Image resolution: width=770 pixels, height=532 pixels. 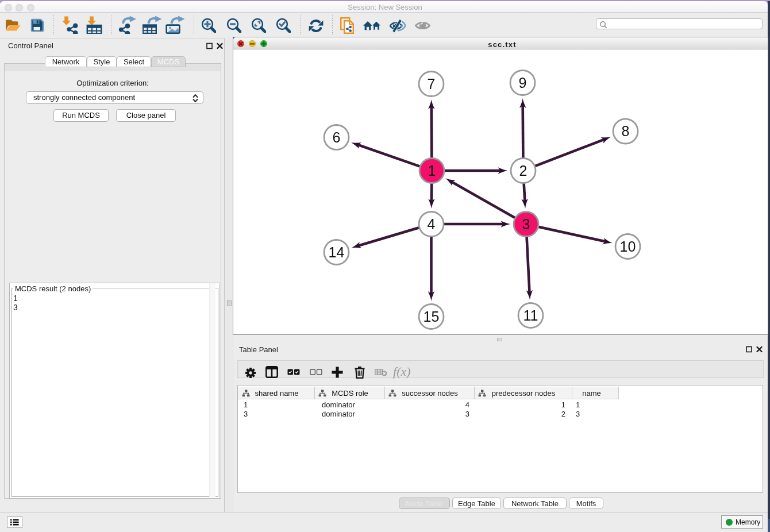 I want to click on svg-text: 7, so click(x=431, y=84).